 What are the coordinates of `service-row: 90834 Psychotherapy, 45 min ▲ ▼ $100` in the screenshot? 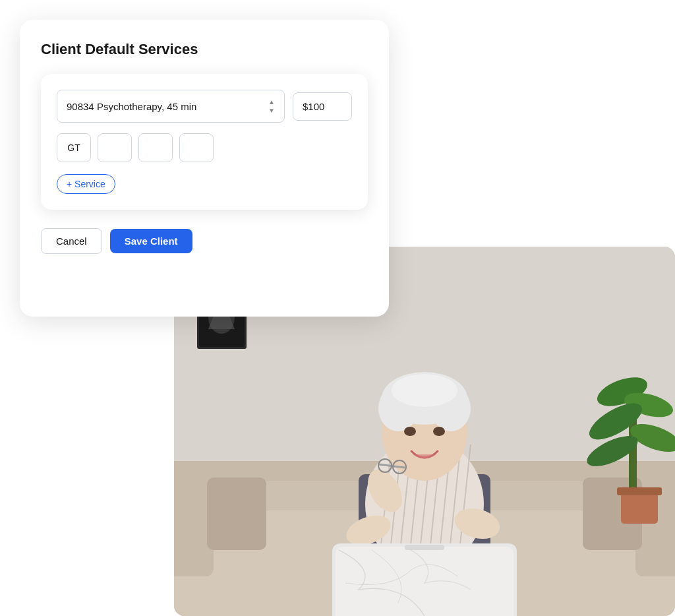 It's located at (204, 106).